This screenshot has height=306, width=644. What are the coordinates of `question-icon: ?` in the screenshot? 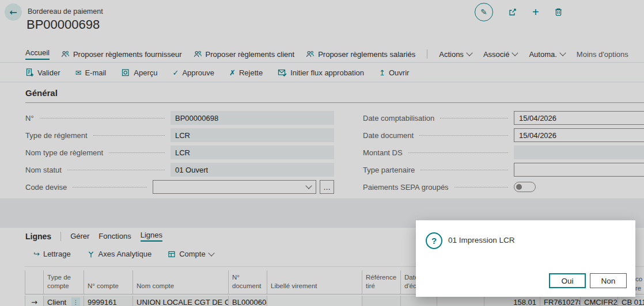 It's located at (434, 240).